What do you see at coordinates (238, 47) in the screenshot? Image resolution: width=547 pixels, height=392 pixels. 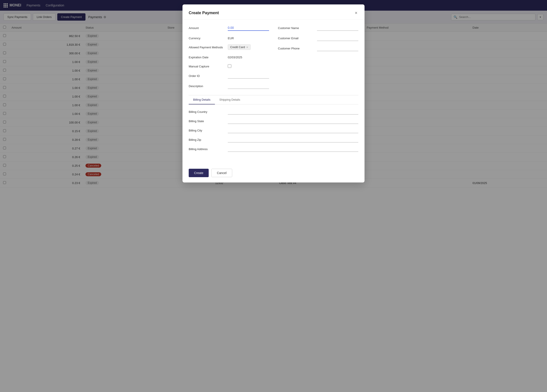 I see `credit-card-tag-label: Credit Card` at bounding box center [238, 47].